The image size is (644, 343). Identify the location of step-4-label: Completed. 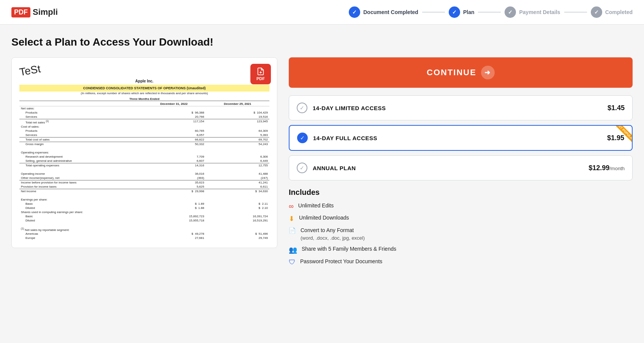
(619, 12).